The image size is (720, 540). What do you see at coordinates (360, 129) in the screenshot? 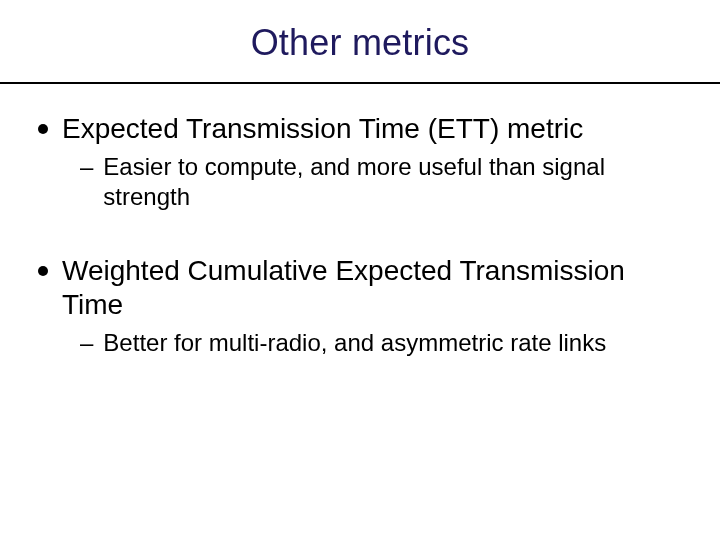
I see `bullet-1: Expected Transmission Time (ETT) metric` at bounding box center [360, 129].